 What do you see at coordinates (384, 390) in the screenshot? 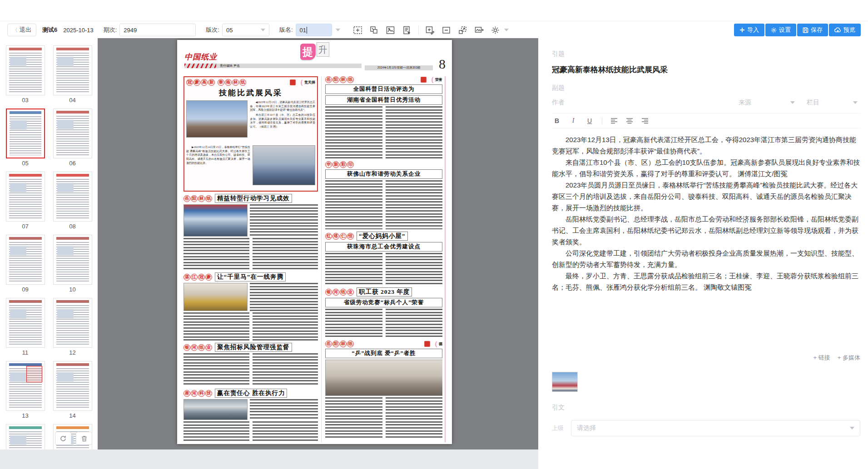
I see `newspaper-article: 岳阳林纸（德“乒”战到底 爱“乒”者胜` at bounding box center [384, 390].